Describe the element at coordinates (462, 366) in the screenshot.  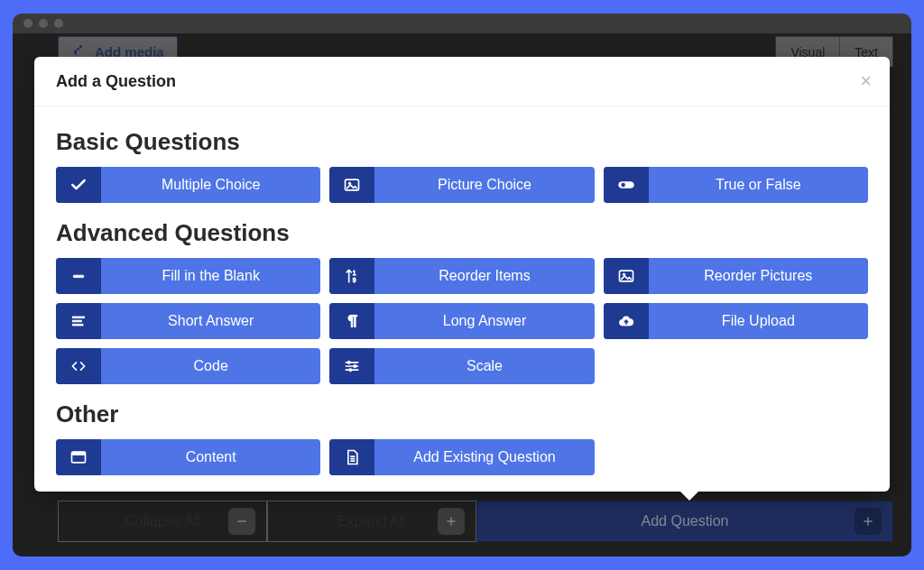
I see `qtype-scale-button: Scale` at that location.